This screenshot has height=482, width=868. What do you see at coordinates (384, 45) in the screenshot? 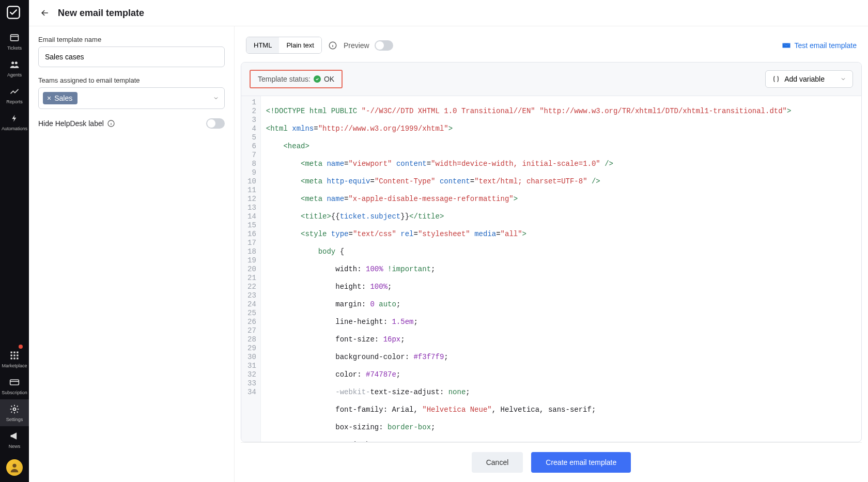
I see `preview-toggle` at bounding box center [384, 45].